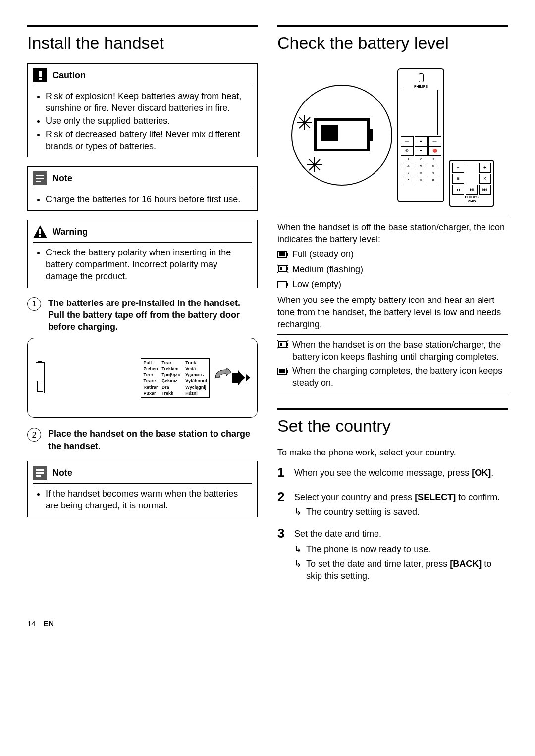  I want to click on caution-list: Risk of explosion! Keep batteries away f…, so click(143, 121).